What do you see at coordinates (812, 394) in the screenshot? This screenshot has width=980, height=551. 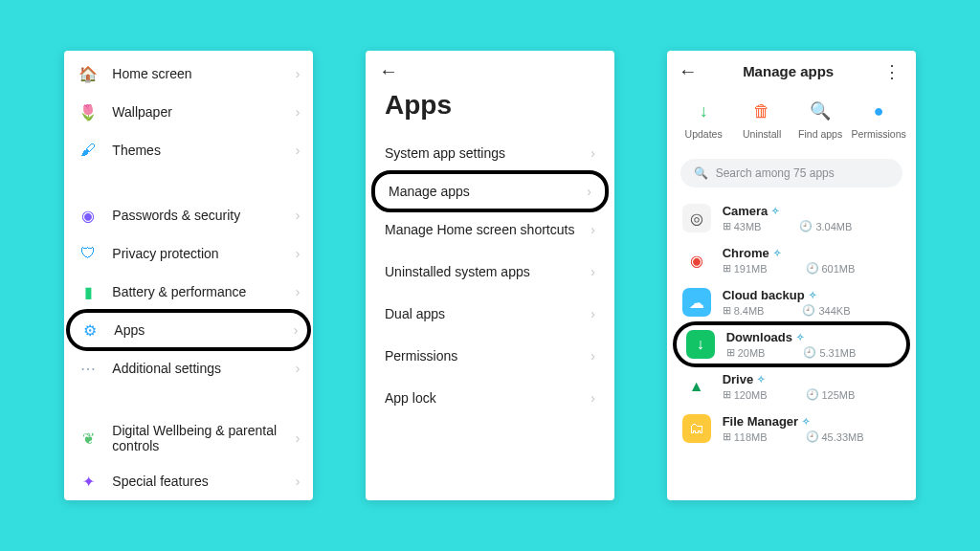 I see `app-meta: ⊞ 120MB 🕘 125MB` at bounding box center [812, 394].